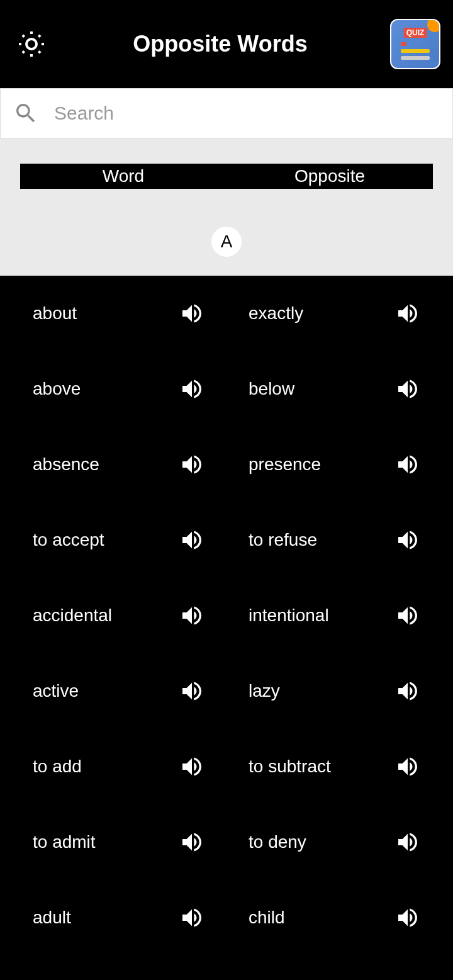  Describe the element at coordinates (226, 968) in the screenshot. I see `word-row: advancedelementary` at that location.